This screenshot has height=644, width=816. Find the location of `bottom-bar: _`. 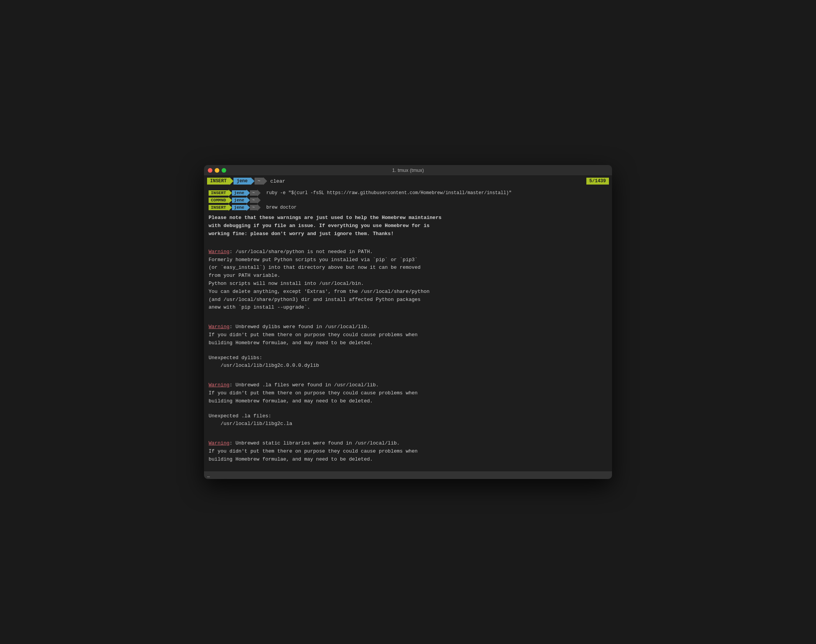

bottom-bar: _ is located at coordinates (408, 475).